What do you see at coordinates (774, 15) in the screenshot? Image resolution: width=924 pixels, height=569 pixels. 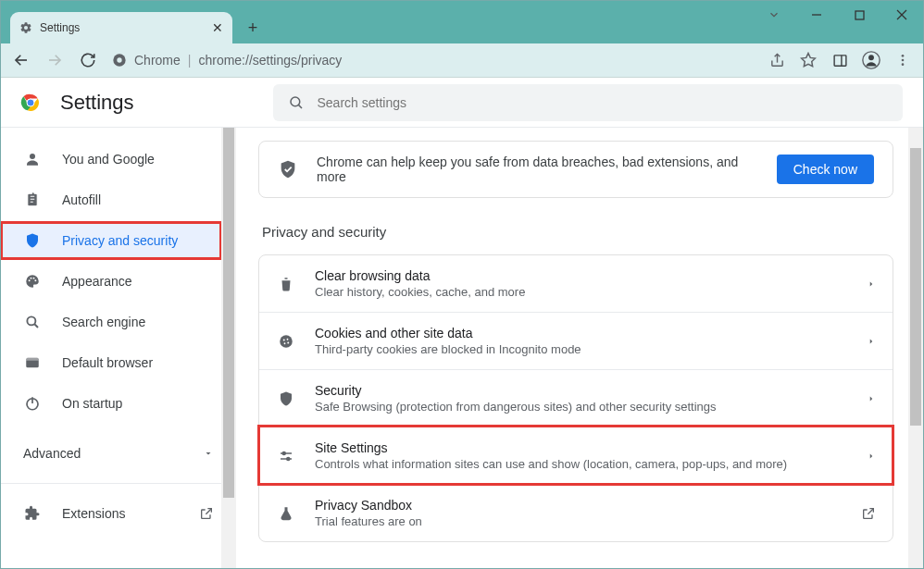 I see `chevron-down-icon` at bounding box center [774, 15].